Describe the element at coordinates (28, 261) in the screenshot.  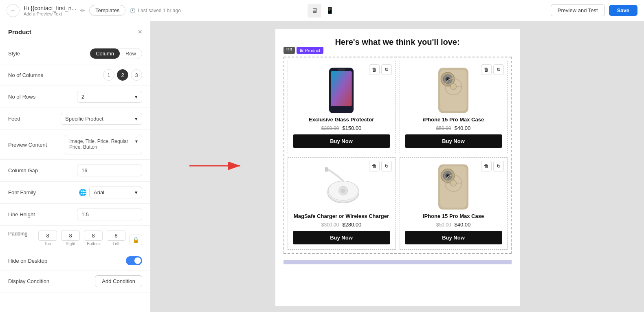
I see `hide-desktop-label: Hide on Desktop` at that location.